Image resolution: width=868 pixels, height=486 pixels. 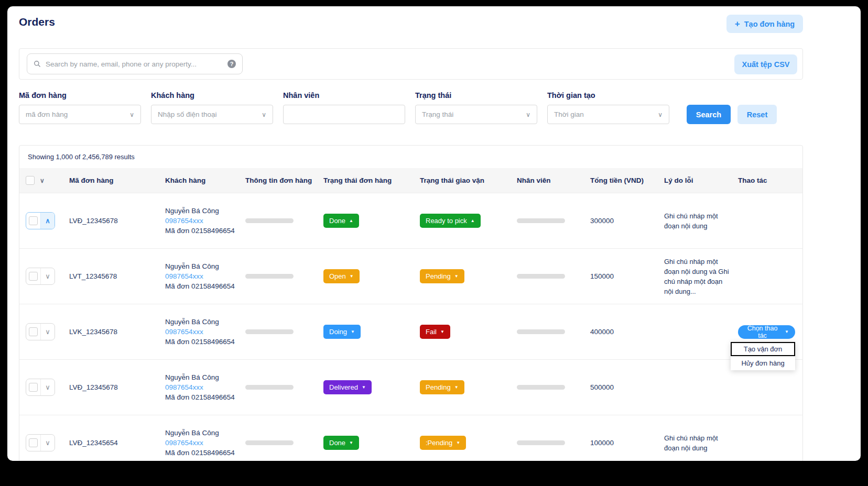 What do you see at coordinates (117, 180) in the screenshot?
I see `col-order-id: Mã đơn hàng` at bounding box center [117, 180].